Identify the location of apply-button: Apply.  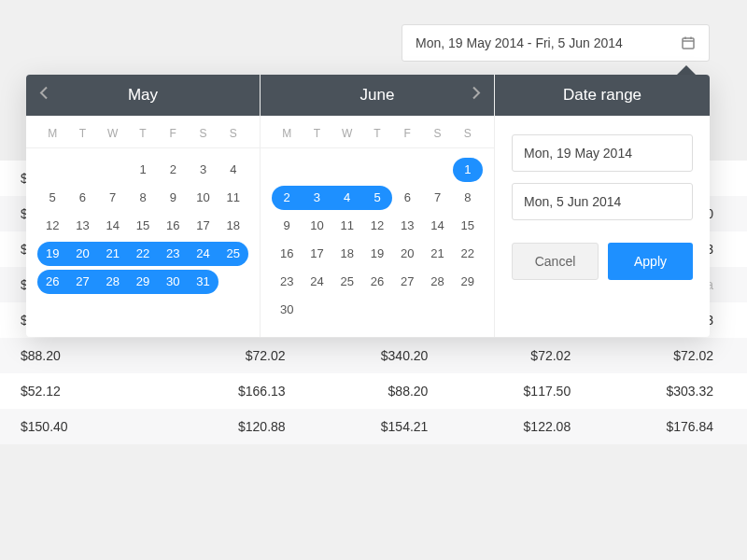
(650, 261).